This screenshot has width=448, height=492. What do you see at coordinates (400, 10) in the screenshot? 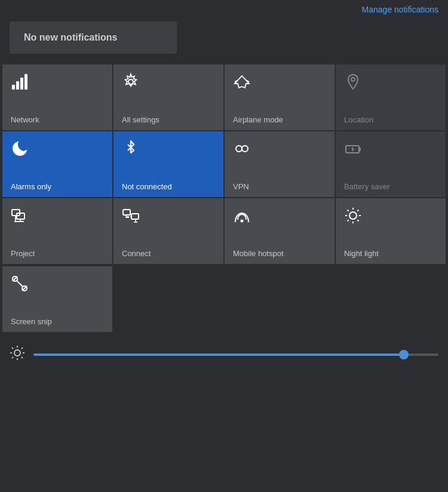
I see `manage-notifications-link: Manage notifications` at bounding box center [400, 10].